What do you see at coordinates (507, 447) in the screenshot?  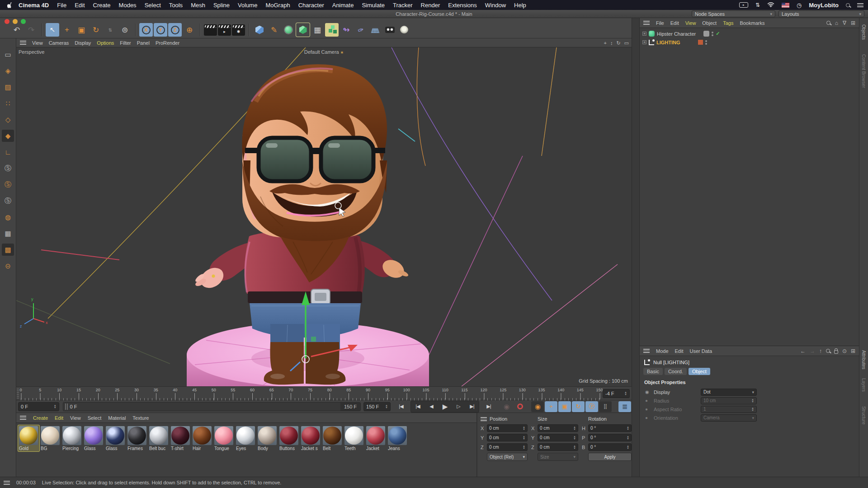 I see `position-z-field: 0 cm▲▼` at bounding box center [507, 447].